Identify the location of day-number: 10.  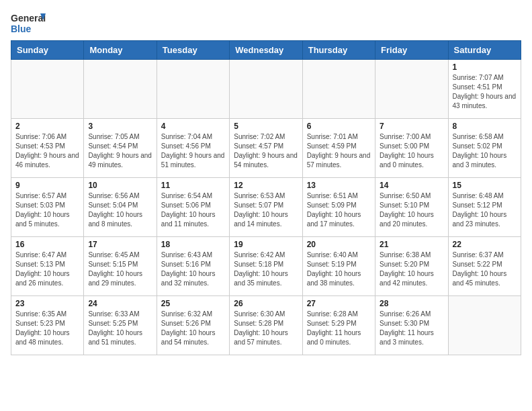
(120, 185).